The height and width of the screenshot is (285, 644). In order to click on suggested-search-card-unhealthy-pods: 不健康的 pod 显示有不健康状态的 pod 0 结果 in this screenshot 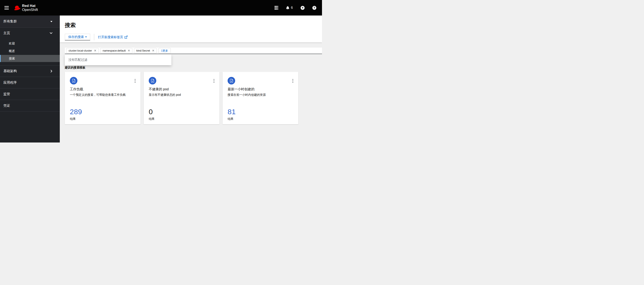, I will do `click(182, 98)`.